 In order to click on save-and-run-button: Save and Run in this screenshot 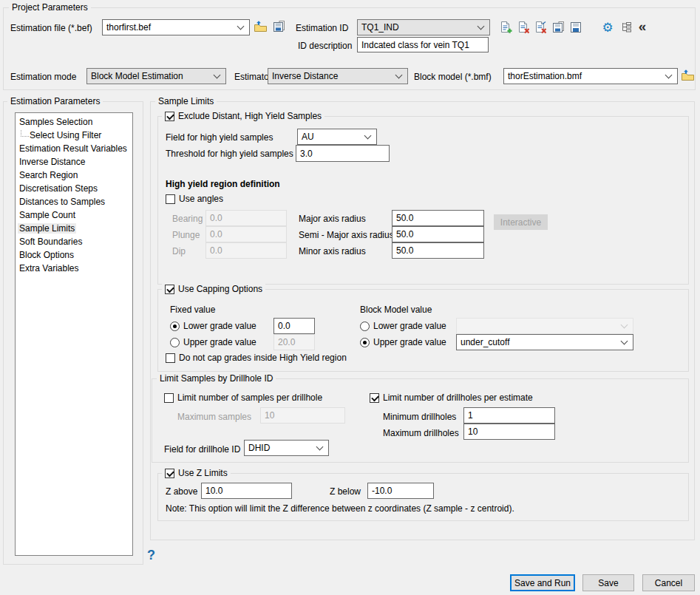, I will do `click(543, 582)`.